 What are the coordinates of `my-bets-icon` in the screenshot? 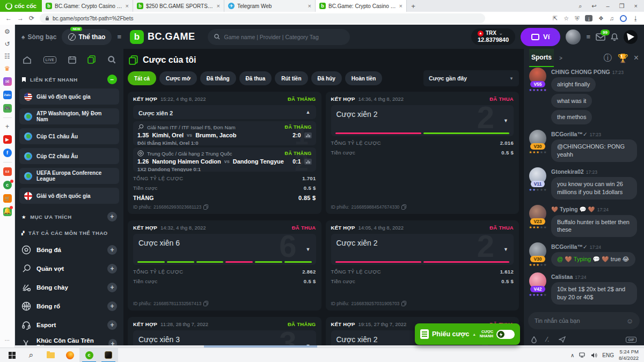 It's located at (92, 60).